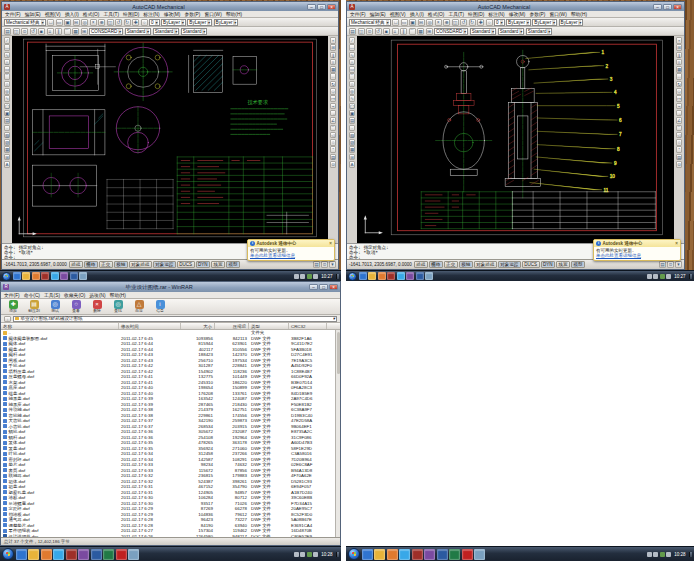 This screenshot has width=694, height=561. Describe the element at coordinates (170, 394) in the screenshot. I see `file-row: 端盖.dwf 2011-02-17 6:40 176208 133761 DWF…` at that location.